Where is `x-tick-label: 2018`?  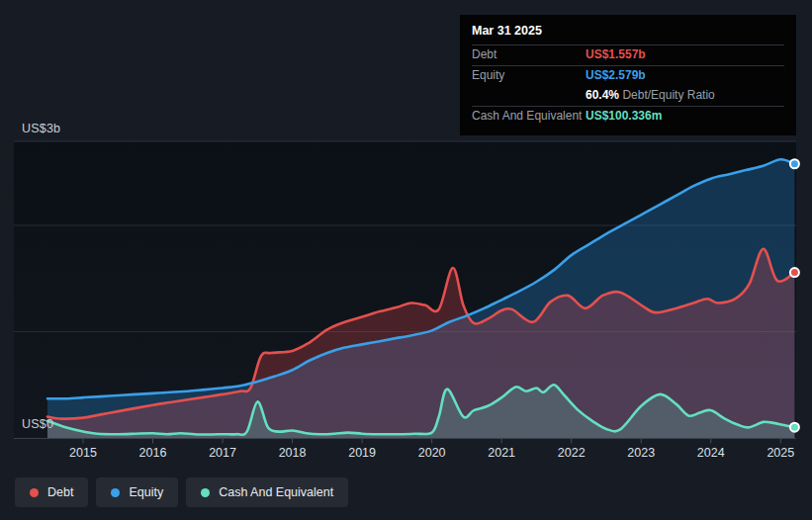 x-tick-label: 2018 is located at coordinates (293, 453).